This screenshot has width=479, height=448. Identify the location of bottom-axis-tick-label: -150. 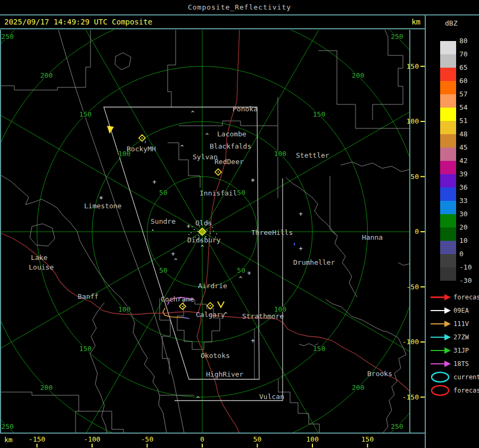
(37, 439).